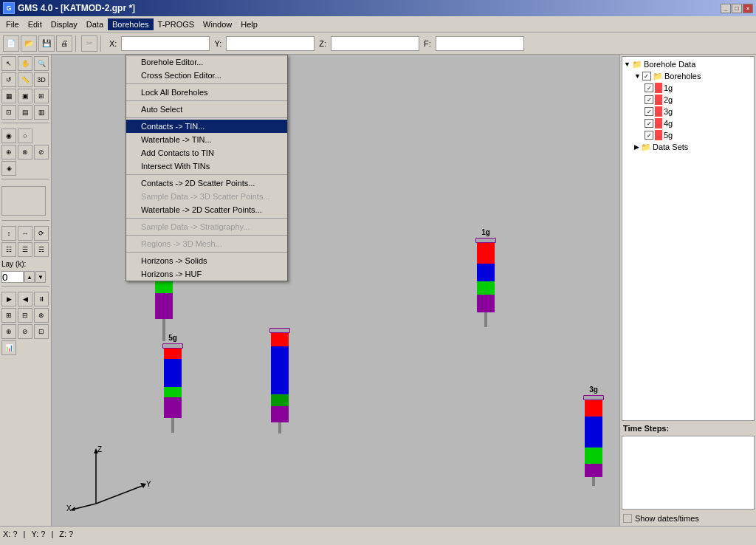 This screenshot has height=545, width=756. I want to click on menu-intersect-tins: Intersect With TINs, so click(207, 166).